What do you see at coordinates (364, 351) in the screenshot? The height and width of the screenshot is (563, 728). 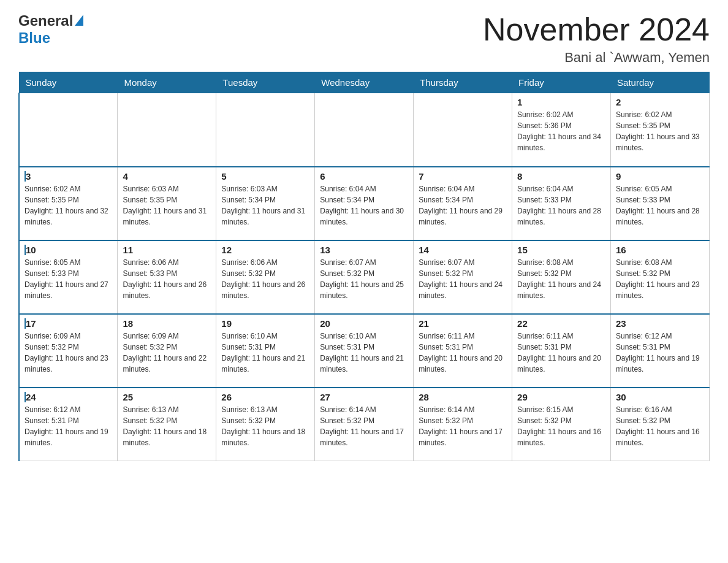 I see `calendar-week-row: 17Sunrise: 6:09 AM Sunset: 5:32 PM Dayli…` at bounding box center [364, 351].